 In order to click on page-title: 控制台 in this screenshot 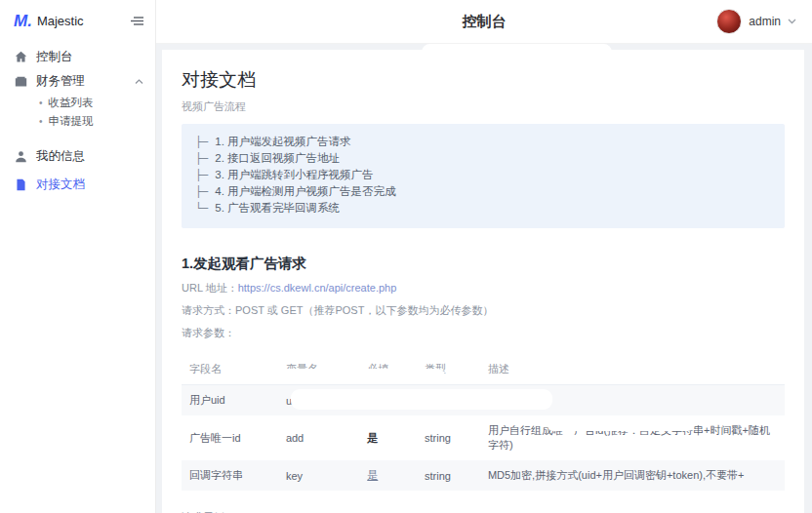, I will do `click(484, 21)`.